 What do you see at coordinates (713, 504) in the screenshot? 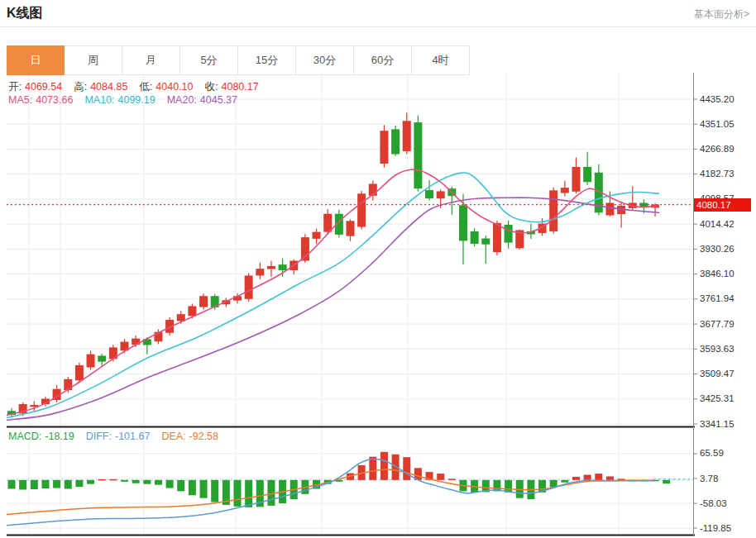
I see `y-axis-label: -58.03` at bounding box center [713, 504].